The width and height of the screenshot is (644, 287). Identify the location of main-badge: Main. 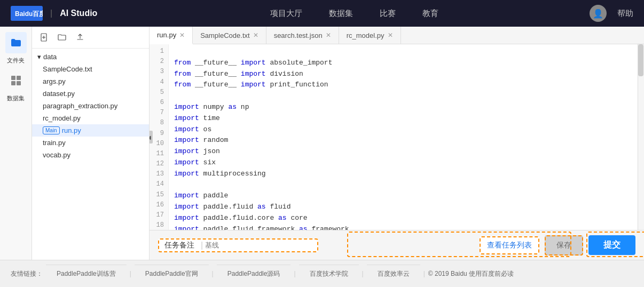
(51, 130).